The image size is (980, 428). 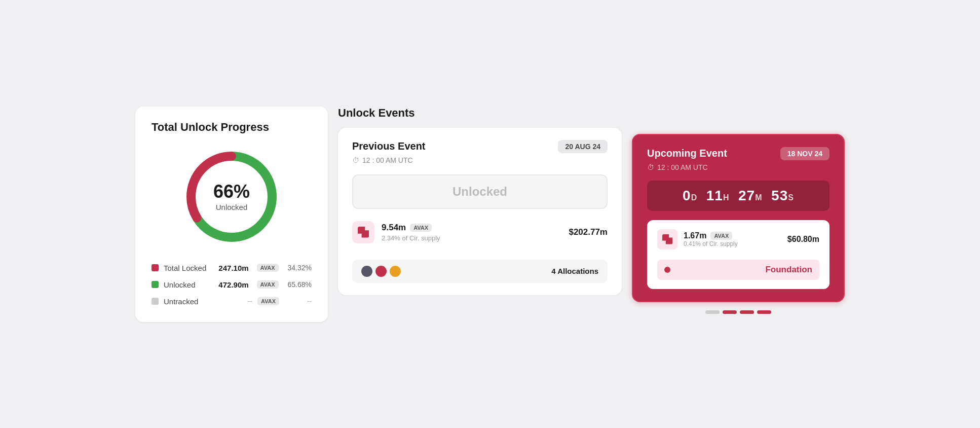 What do you see at coordinates (363, 232) in the screenshot?
I see `previous-token-icon` at bounding box center [363, 232].